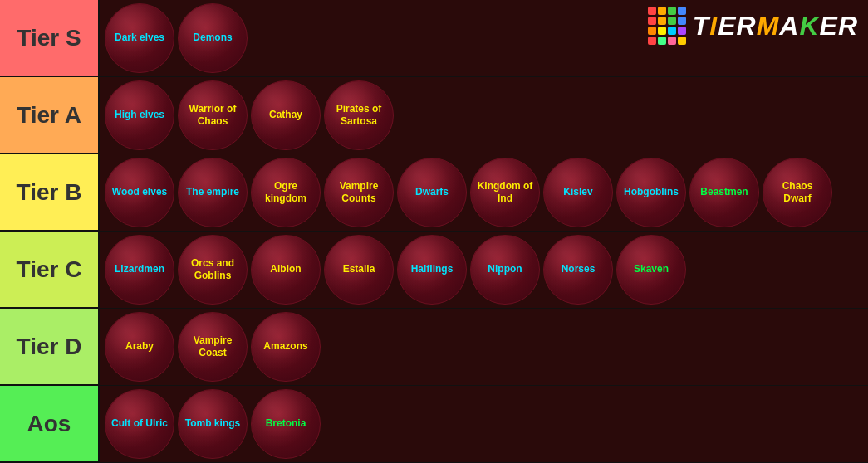 The width and height of the screenshot is (868, 463). Describe the element at coordinates (483, 347) in the screenshot. I see `tier-items-tier-d: ArabyVampire CoastAmazons` at that location.